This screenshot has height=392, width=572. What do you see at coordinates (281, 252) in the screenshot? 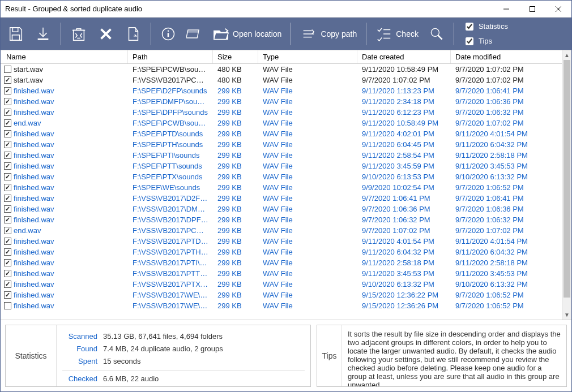
I see `table-row: finished.wavF:\VSS\VB2017\PTH\so...299 K…` at bounding box center [281, 252].